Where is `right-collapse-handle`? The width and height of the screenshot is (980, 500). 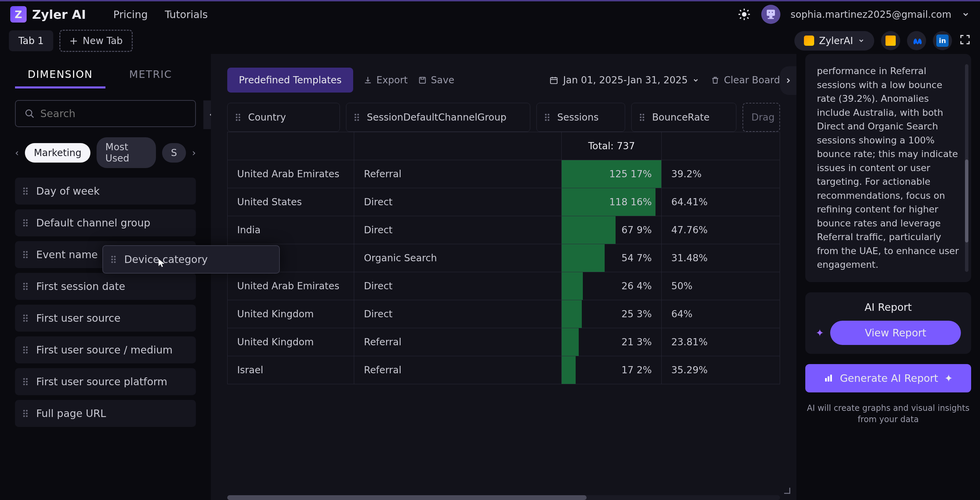 right-collapse-handle is located at coordinates (788, 81).